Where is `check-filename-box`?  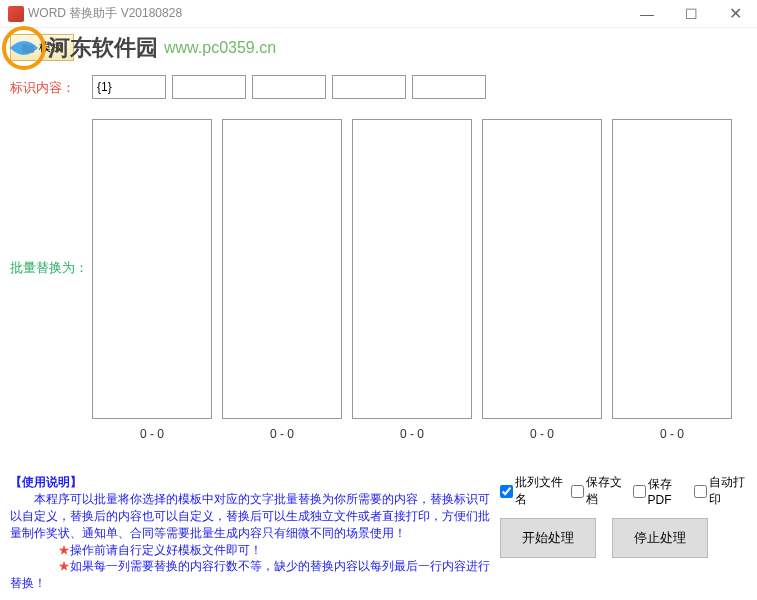 check-filename-box is located at coordinates (506, 492).